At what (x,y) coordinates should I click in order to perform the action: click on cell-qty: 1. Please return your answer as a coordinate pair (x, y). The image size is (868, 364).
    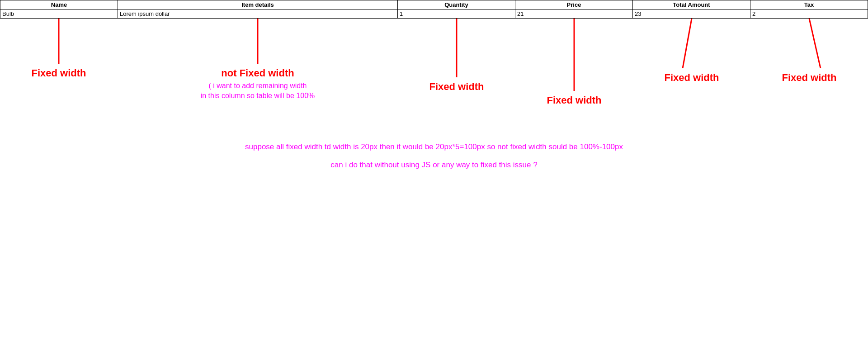
    Looking at the image, I should click on (457, 14).